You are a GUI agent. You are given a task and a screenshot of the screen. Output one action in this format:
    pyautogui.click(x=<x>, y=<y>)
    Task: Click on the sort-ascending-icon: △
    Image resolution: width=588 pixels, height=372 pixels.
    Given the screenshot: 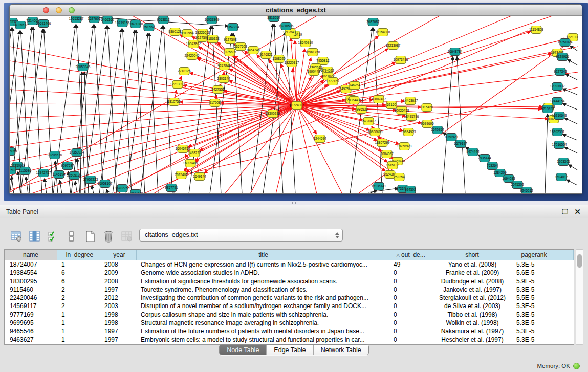 What is the action you would take?
    pyautogui.click(x=398, y=255)
    